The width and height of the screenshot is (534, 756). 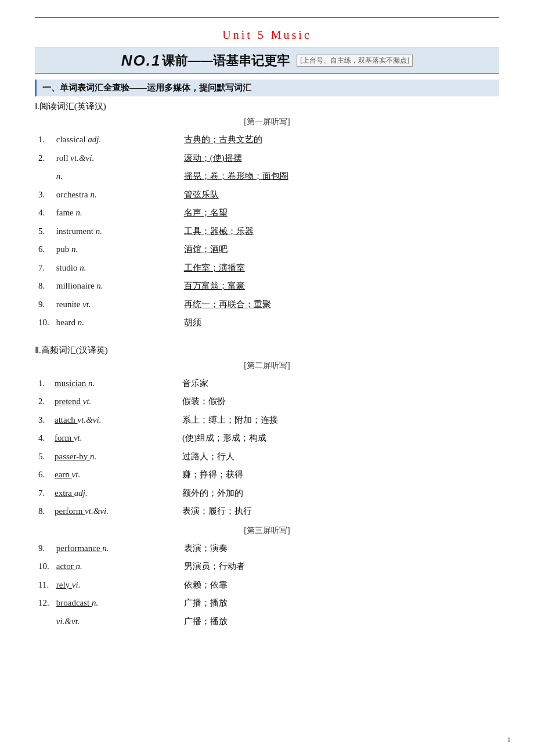 What do you see at coordinates (267, 402) in the screenshot?
I see `table-row: 2.pretend vt.假装；假扮` at bounding box center [267, 402].